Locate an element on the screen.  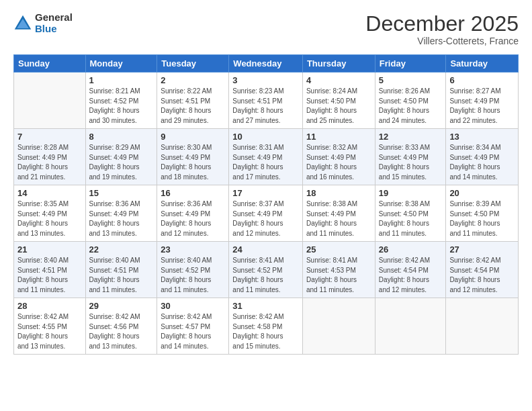
calendar-week-row-3: 14Sunrise: 8:35 AMSunset: 4:49 PMDayligh… is located at coordinates (266, 214).